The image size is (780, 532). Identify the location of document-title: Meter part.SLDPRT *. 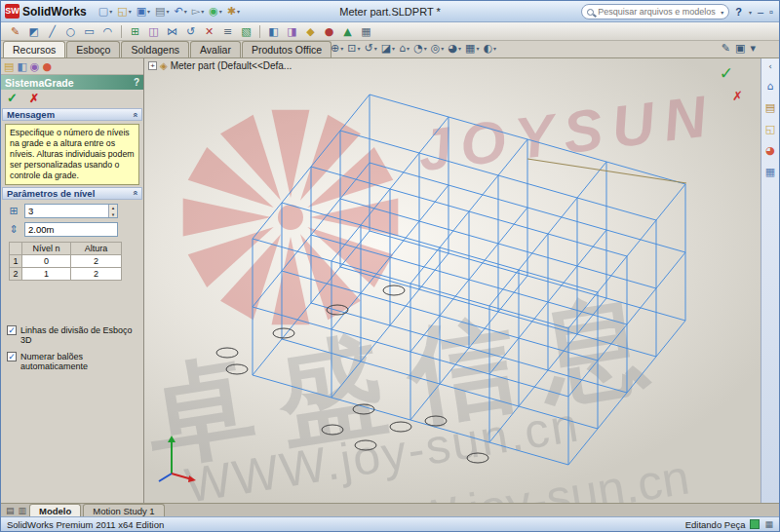
(390, 12).